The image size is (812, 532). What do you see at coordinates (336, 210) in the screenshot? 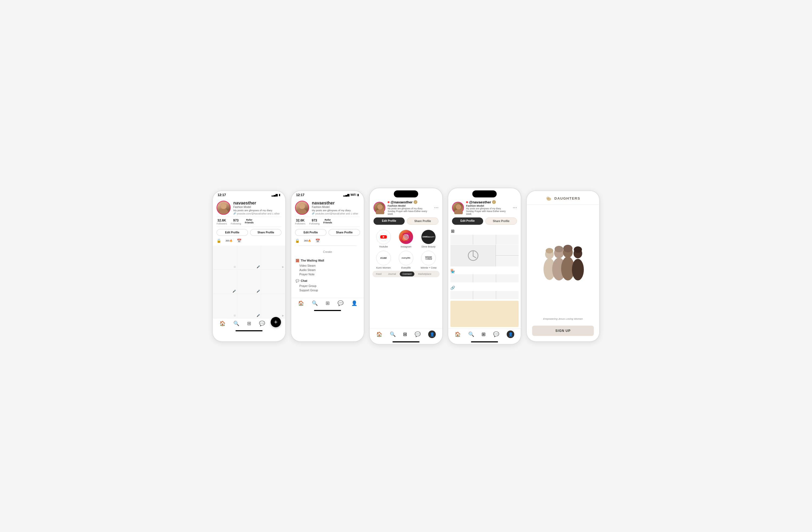
I see `user-bio-2: My posts are glimpses of my diary.` at bounding box center [336, 210].